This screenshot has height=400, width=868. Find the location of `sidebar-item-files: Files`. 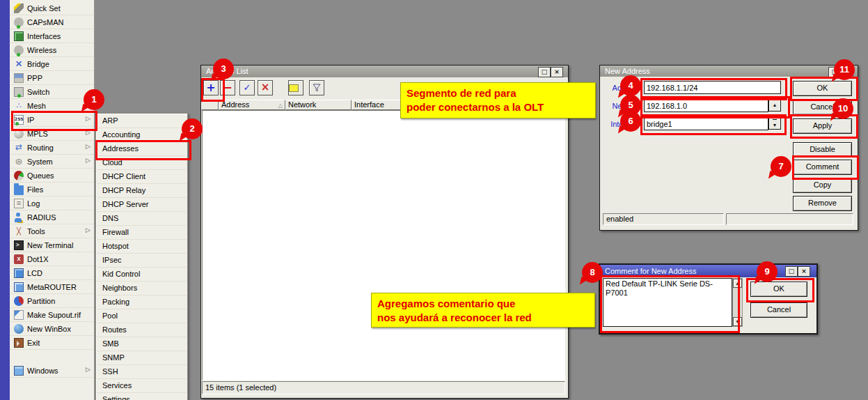

sidebar-item-files: Files is located at coordinates (52, 190).